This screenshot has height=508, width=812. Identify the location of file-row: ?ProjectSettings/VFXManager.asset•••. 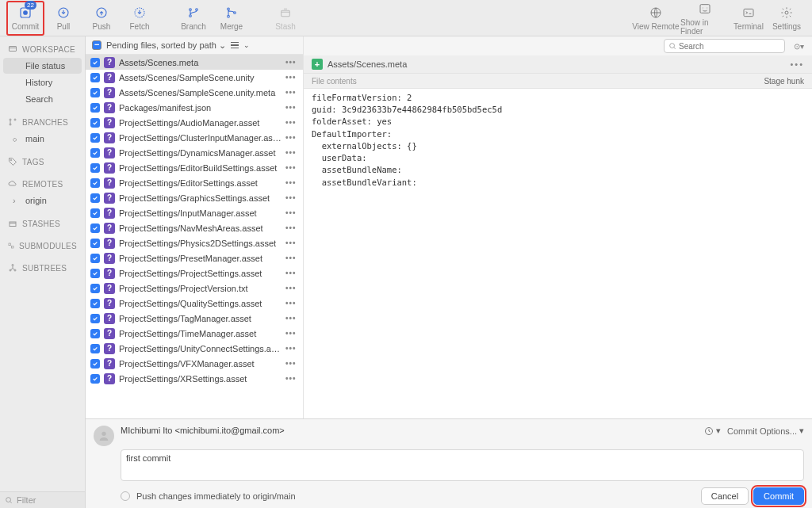
(194, 363).